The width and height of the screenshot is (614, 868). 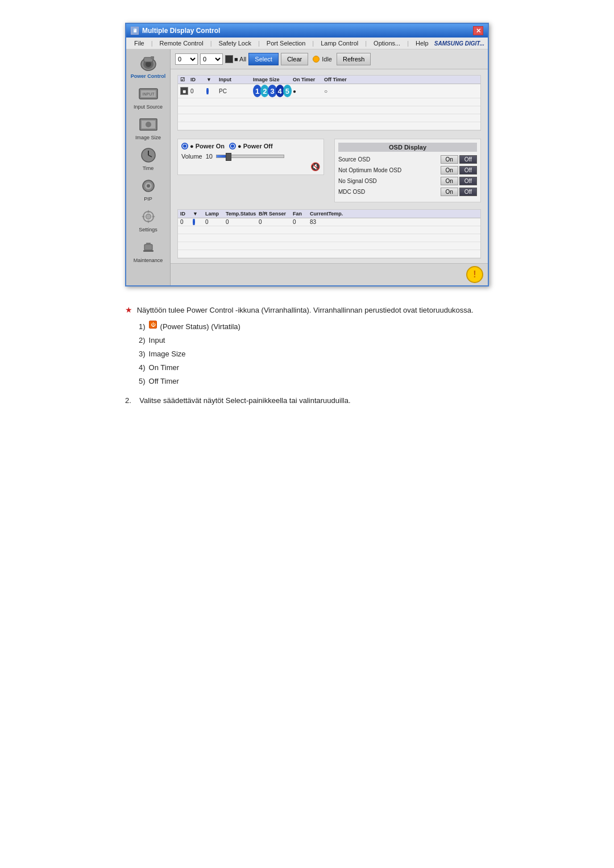 I want to click on volume-label: Volume, so click(x=192, y=156).